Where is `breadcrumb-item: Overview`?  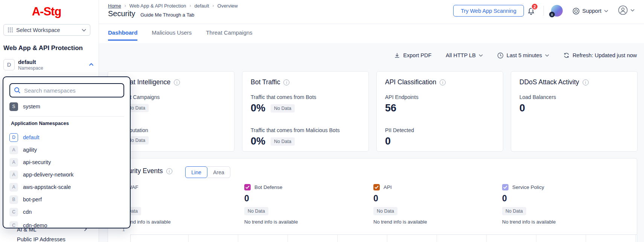
breadcrumb-item: Overview is located at coordinates (228, 6).